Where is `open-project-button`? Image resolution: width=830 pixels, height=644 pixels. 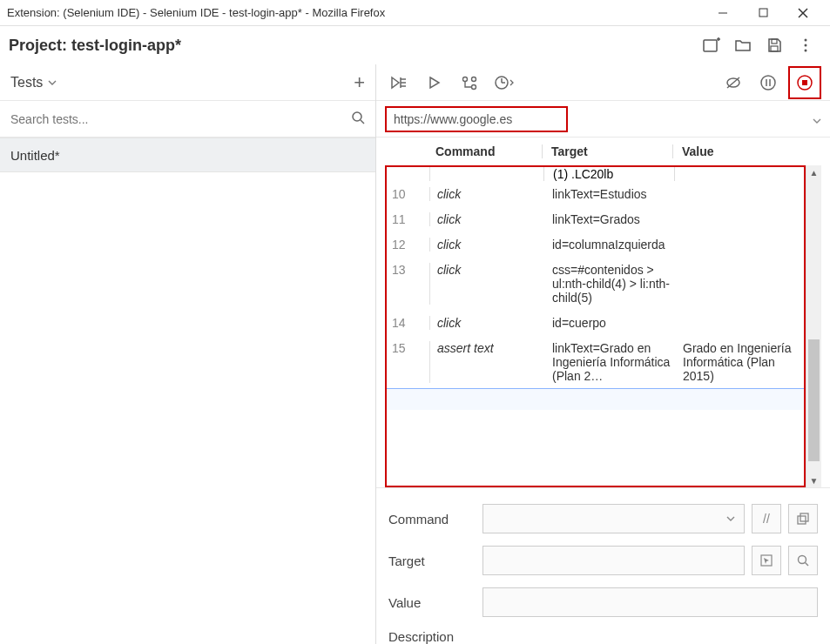 open-project-button is located at coordinates (743, 45).